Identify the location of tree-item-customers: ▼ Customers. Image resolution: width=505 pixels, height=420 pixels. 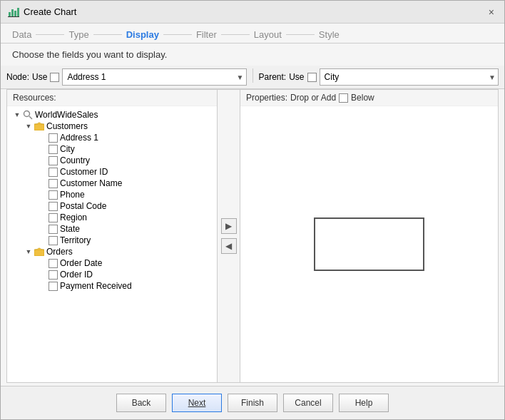
(112, 126).